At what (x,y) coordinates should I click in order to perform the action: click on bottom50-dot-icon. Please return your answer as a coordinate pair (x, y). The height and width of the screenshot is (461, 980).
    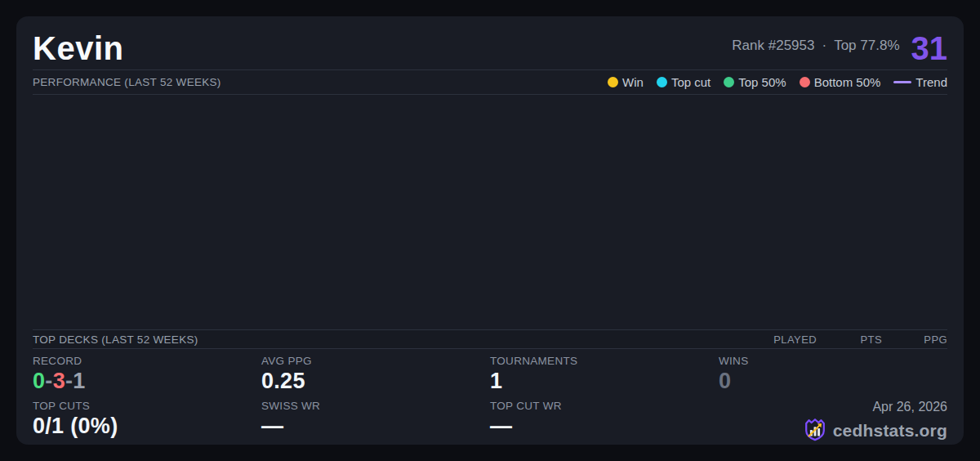
    Looking at the image, I should click on (805, 82).